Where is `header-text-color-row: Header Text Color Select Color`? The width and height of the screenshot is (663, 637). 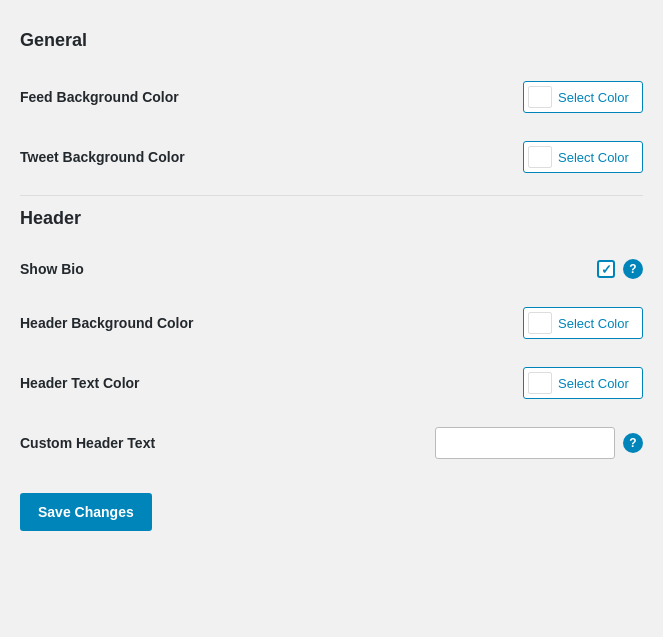 header-text-color-row: Header Text Color Select Color is located at coordinates (332, 383).